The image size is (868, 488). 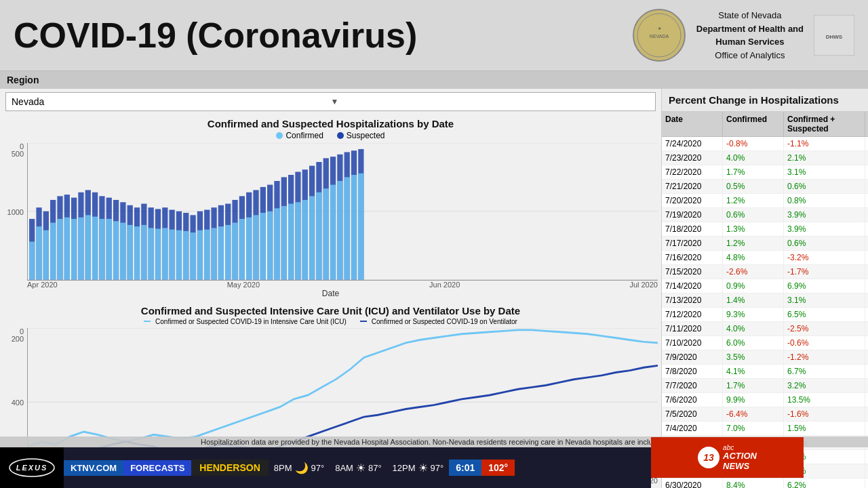 What do you see at coordinates (753, 229) in the screenshot?
I see `cell-confirmed: 1.3%` at bounding box center [753, 229].